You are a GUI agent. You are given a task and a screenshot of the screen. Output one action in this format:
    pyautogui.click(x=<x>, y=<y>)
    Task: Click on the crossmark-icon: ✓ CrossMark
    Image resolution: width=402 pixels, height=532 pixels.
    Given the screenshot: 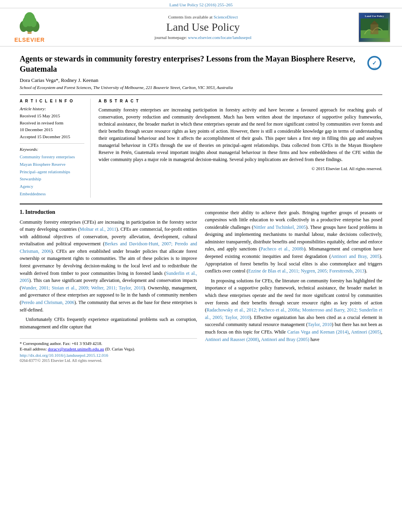 What is the action you would take?
    pyautogui.click(x=374, y=63)
    